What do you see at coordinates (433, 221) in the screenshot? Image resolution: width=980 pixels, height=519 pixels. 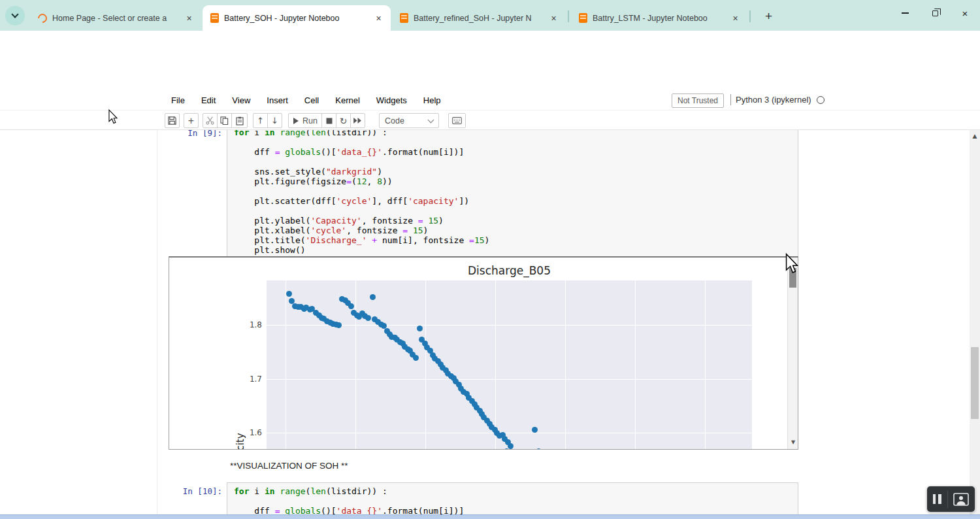 I see `code-token: 15` at bounding box center [433, 221].